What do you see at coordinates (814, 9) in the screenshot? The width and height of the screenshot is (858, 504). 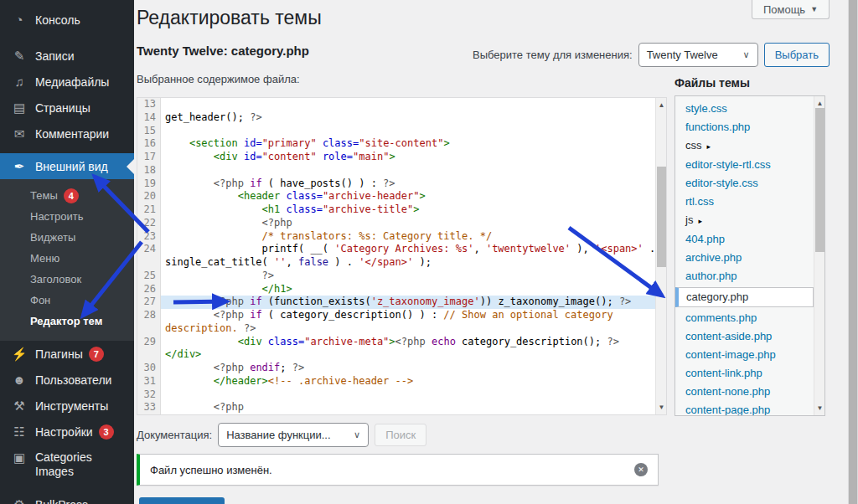 I see `chevron-down-icon: ▼` at bounding box center [814, 9].